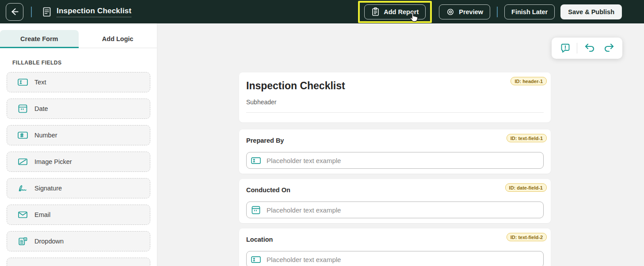 The image size is (644, 266). I want to click on form-field-location: ID: text-field-2 Location Placeholder te…, so click(395, 247).